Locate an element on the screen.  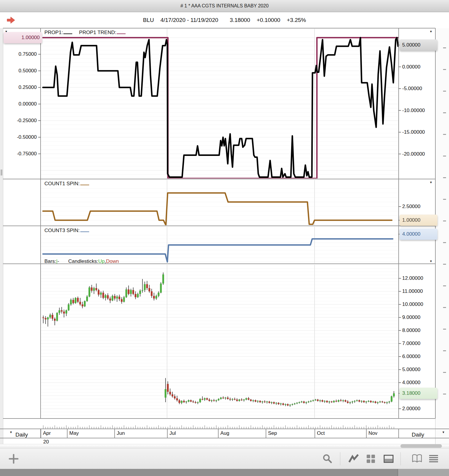
month-label: Oct is located at coordinates (340, 433).